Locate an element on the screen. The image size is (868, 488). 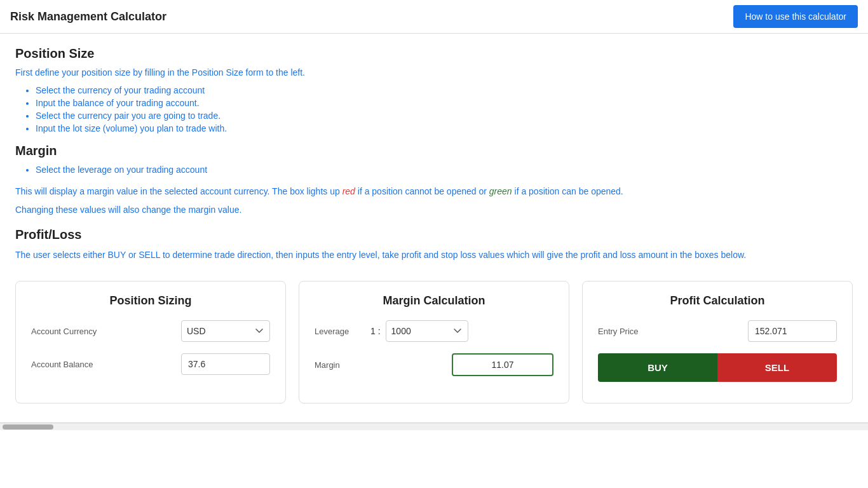
bullet-4: Input the lot size (volume) you plan to … is located at coordinates (444, 128).